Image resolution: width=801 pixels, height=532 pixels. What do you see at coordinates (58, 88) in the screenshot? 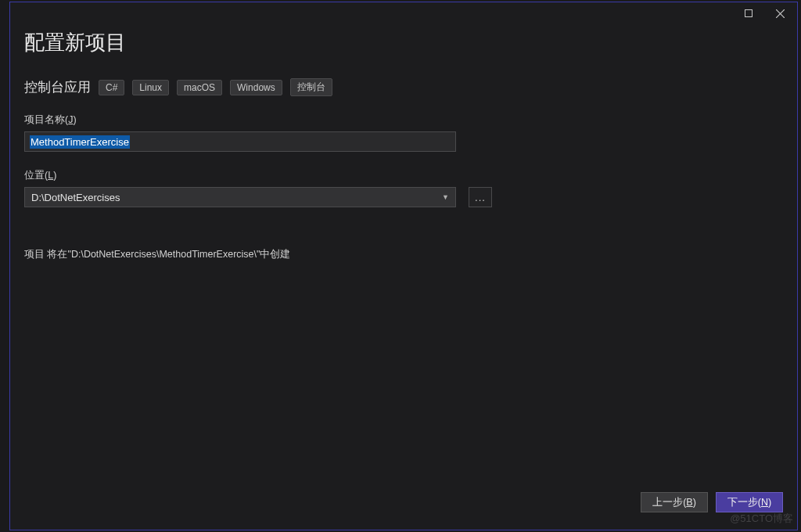
I see `project-type-label: 控制台应用` at bounding box center [58, 88].